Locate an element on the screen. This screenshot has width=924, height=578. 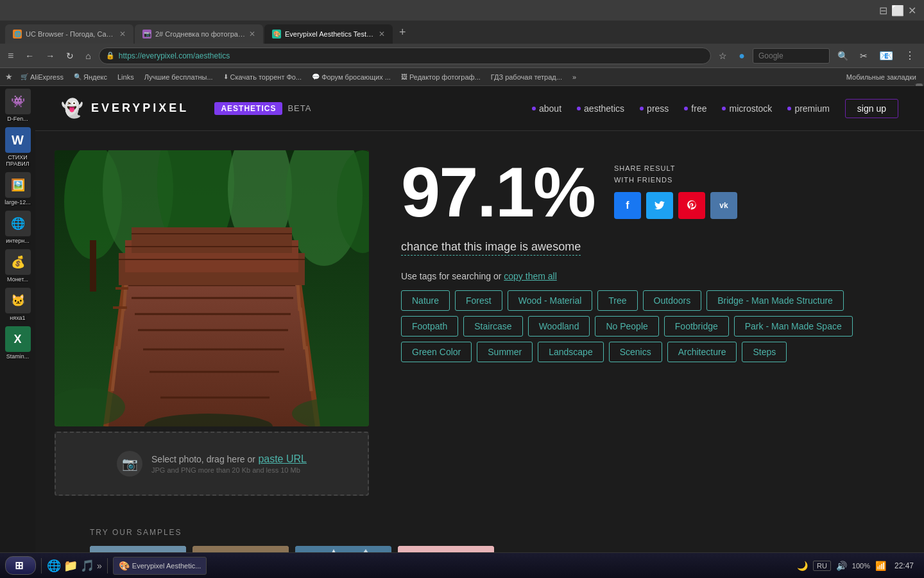
share-facebook-button: f is located at coordinates (628, 206).